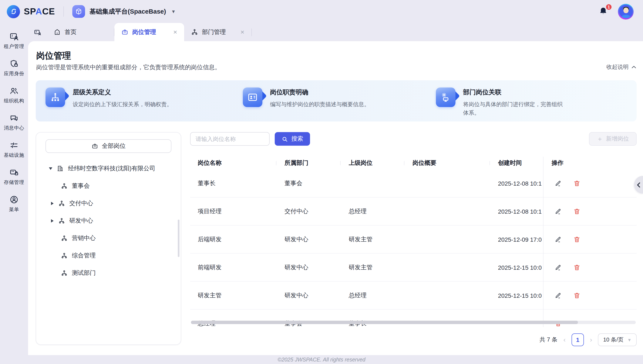 The height and width of the screenshot is (364, 643). What do you see at coordinates (14, 204) in the screenshot?
I see `sidebar-item-menu: 菜单` at bounding box center [14, 204].